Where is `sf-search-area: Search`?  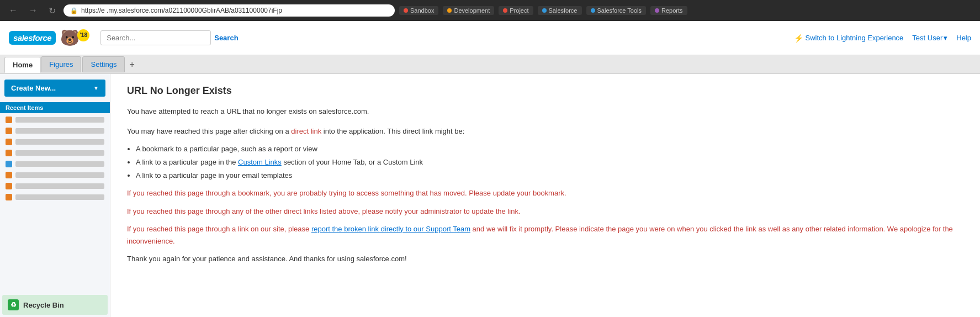 sf-search-area: Search is located at coordinates (169, 38).